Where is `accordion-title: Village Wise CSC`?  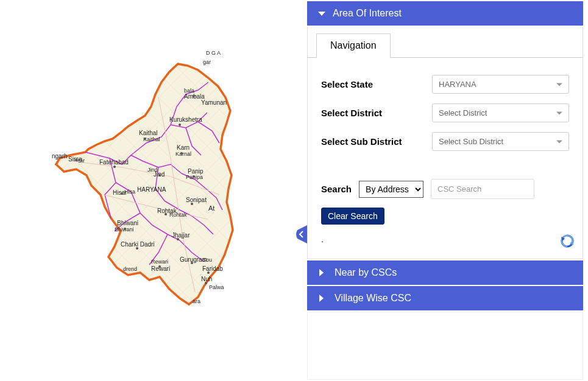 accordion-title: Village Wise CSC is located at coordinates (373, 298).